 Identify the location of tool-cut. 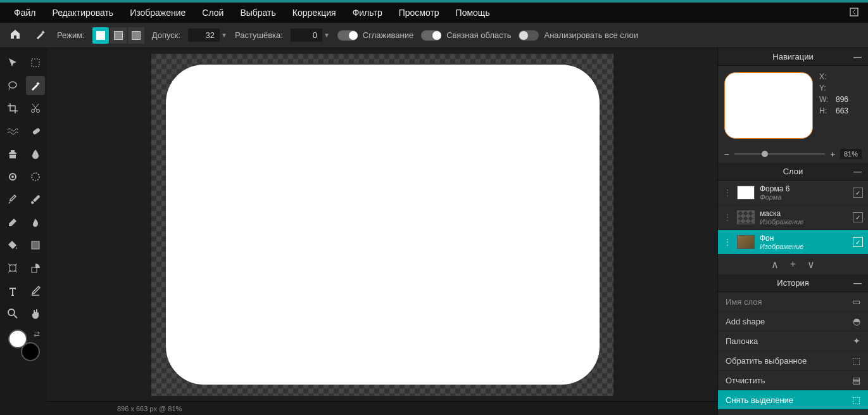
(35, 108).